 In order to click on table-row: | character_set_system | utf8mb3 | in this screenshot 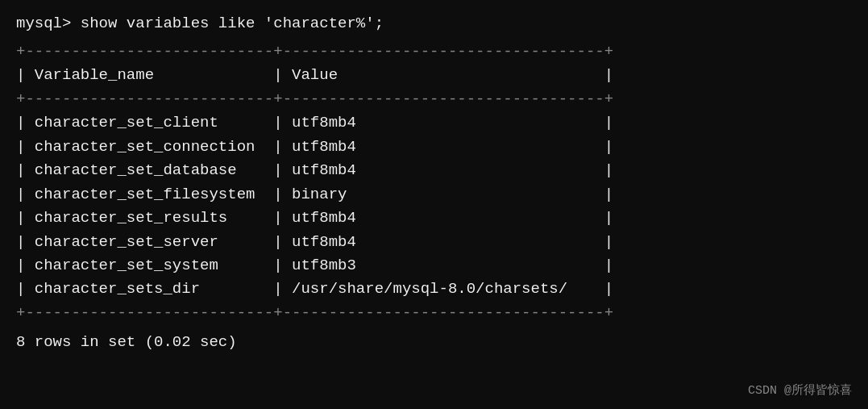, I will do `click(434, 266)`.